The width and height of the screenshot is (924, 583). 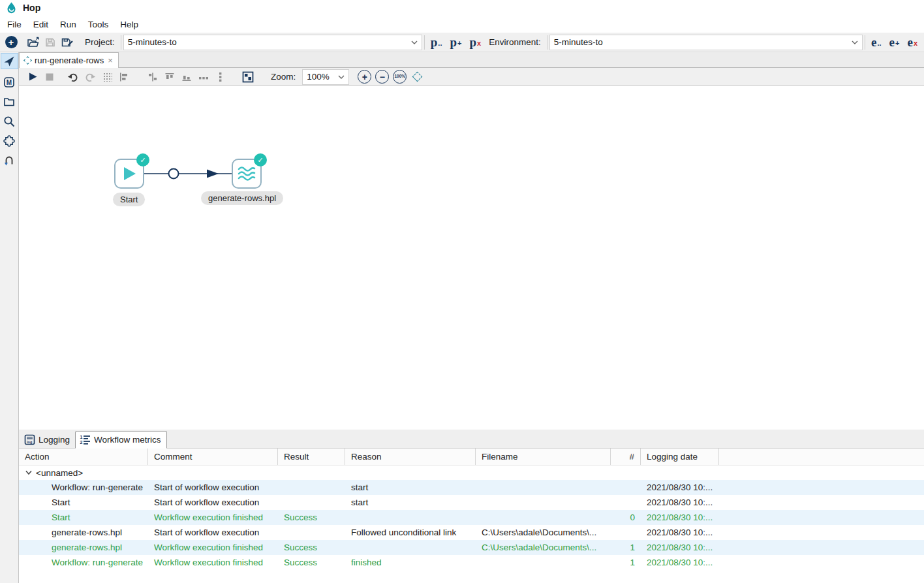 I want to click on align-bottom-button, so click(x=187, y=77).